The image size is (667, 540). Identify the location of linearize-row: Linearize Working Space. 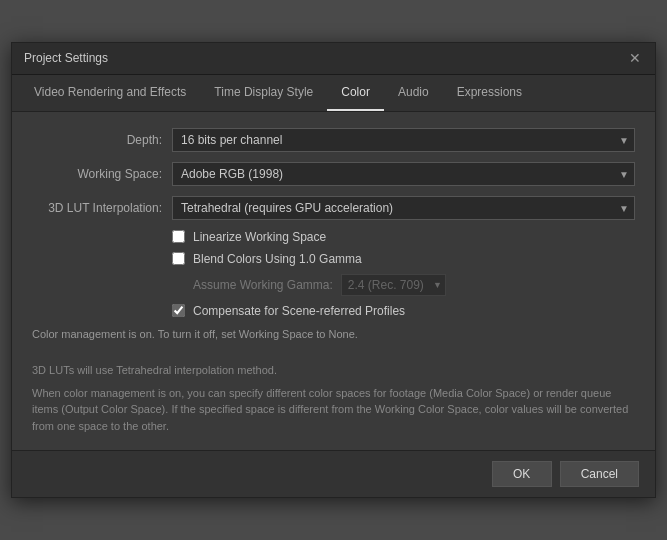
(404, 237).